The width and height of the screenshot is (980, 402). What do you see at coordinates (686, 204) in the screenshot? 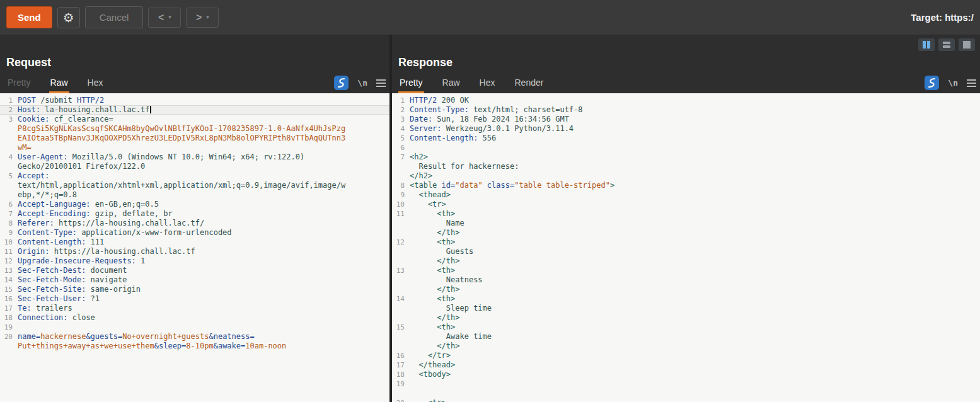
I see `code-line: 10 <tr>` at bounding box center [686, 204].